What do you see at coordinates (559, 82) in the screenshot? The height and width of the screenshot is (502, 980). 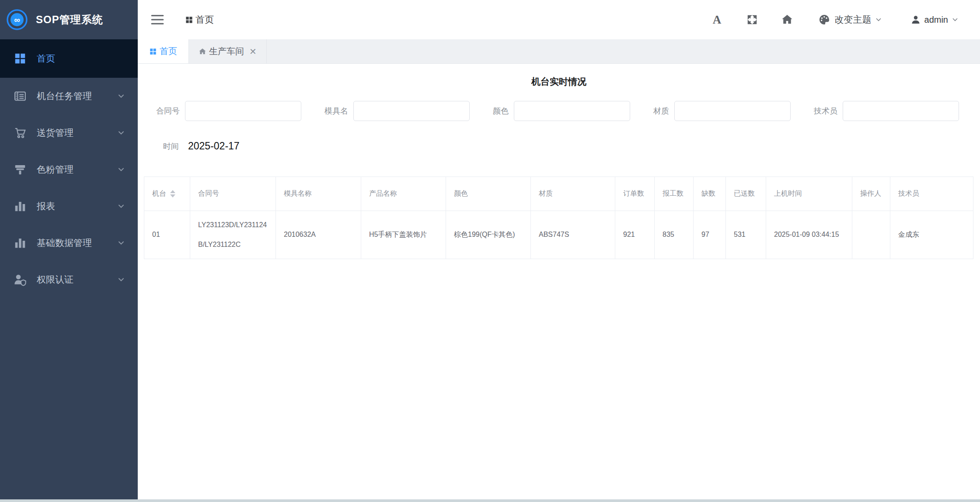 I see `page-title: 机台实时情况` at bounding box center [559, 82].